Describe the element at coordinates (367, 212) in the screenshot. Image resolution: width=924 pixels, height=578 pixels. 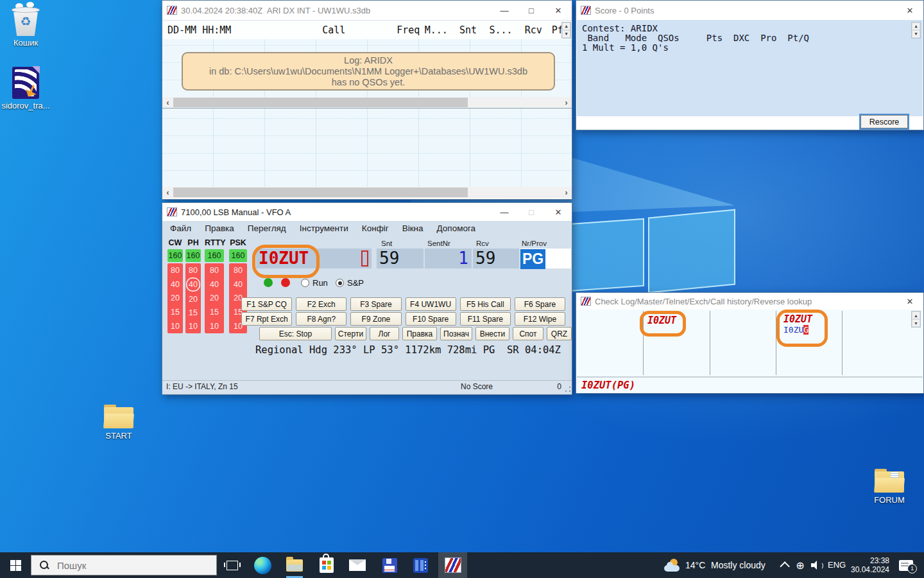
I see `entry-window-titlebar: 7100,00 LSB Manual - VFO A — □ ✕` at that location.